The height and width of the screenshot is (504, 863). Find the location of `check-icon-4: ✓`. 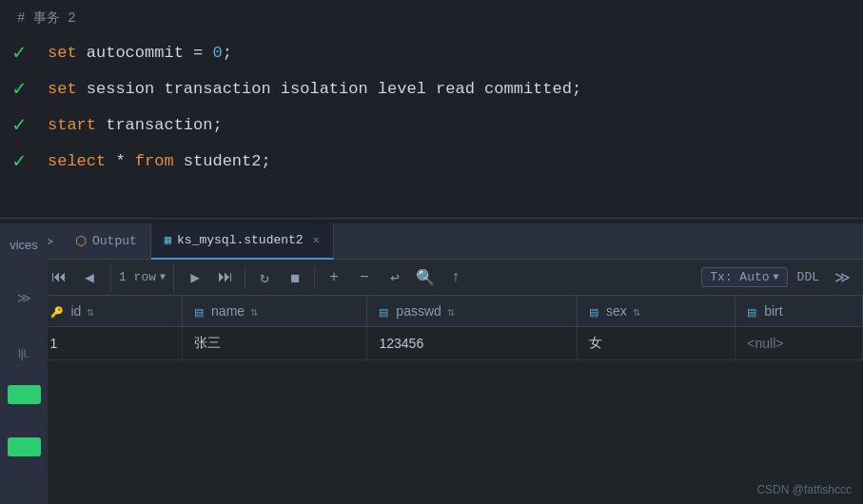

check-icon-4: ✓ is located at coordinates (19, 162).